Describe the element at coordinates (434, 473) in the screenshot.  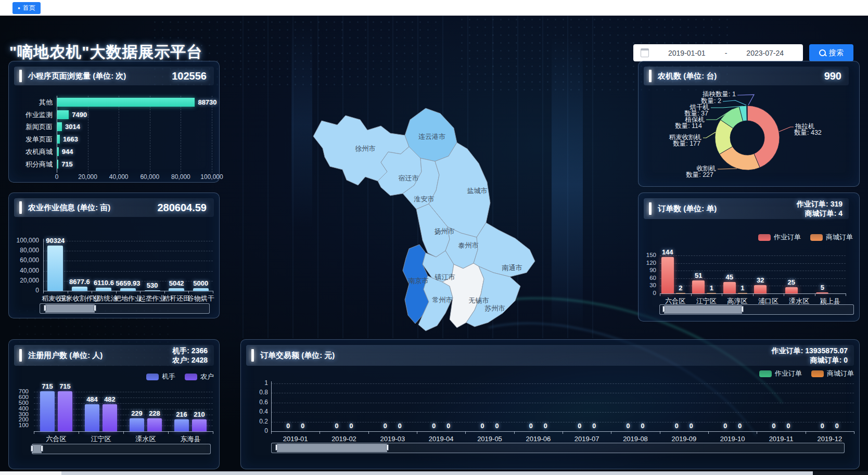
I see `horizontal-scrollbar` at that location.